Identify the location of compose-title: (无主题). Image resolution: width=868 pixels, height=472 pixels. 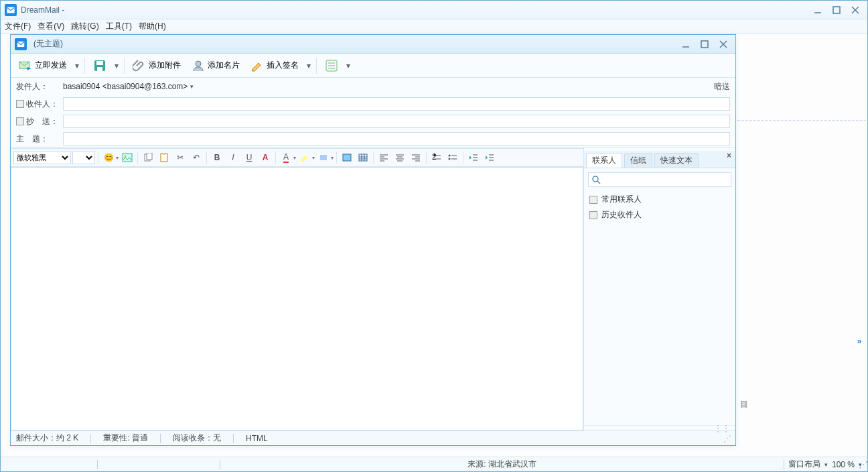
(357, 44).